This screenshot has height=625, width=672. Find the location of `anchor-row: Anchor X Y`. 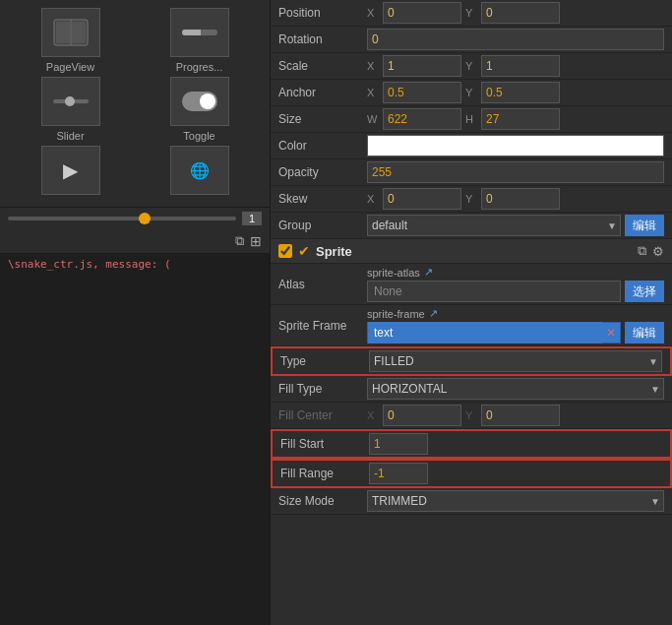

anchor-row: Anchor X Y is located at coordinates (471, 93).